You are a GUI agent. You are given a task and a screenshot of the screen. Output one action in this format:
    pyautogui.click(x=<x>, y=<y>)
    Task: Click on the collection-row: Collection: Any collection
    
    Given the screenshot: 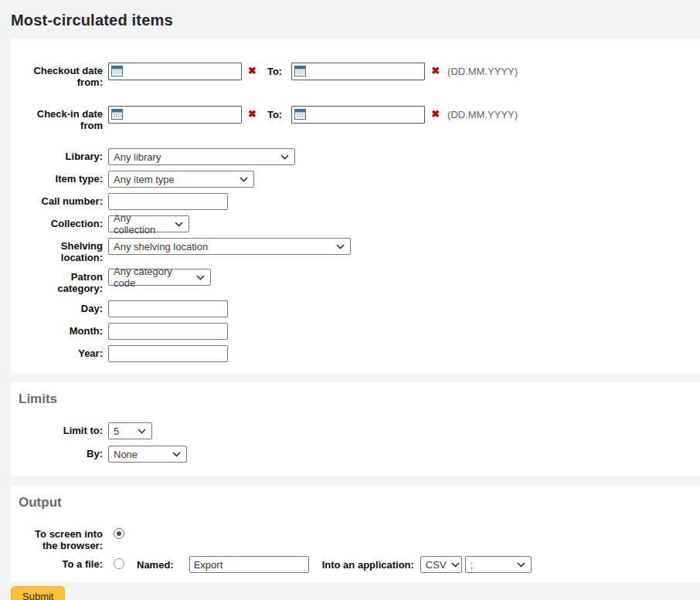 What is the action you would take?
    pyautogui.click(x=355, y=224)
    